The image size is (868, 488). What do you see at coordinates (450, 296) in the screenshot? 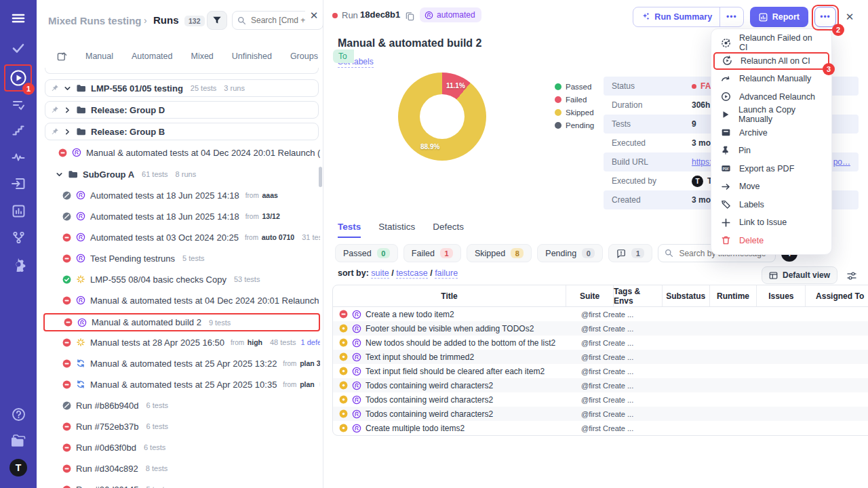
I see `column-header-title: Title` at bounding box center [450, 296].